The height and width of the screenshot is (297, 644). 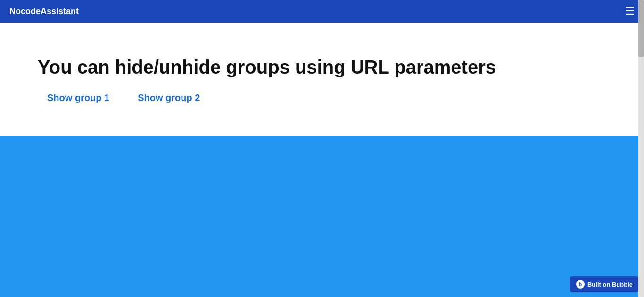 What do you see at coordinates (322, 11) in the screenshot?
I see `navbar: NocodeAssistant ☰` at bounding box center [322, 11].